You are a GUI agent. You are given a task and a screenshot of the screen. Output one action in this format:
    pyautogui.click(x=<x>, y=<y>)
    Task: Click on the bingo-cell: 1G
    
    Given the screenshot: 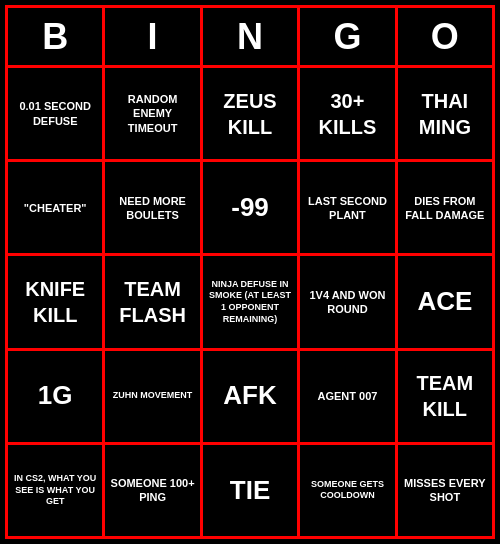 What is the action you would take?
    pyautogui.click(x=56, y=396)
    